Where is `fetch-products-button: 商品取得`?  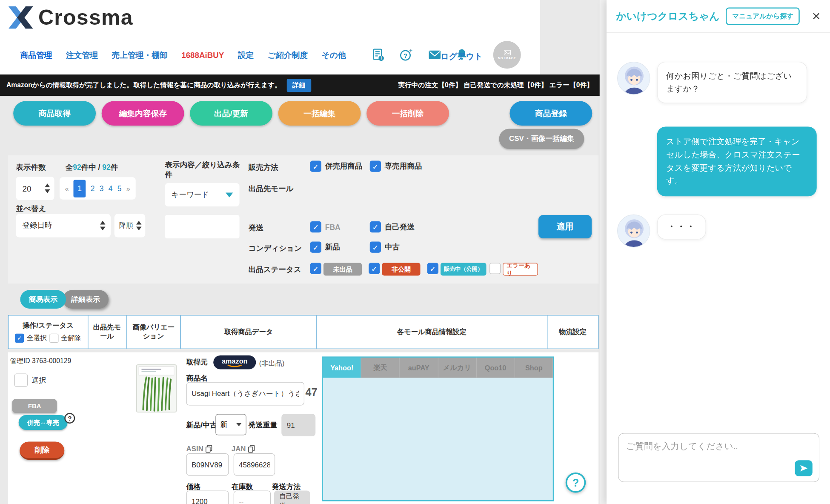 fetch-products-button: 商品取得 is located at coordinates (54, 114).